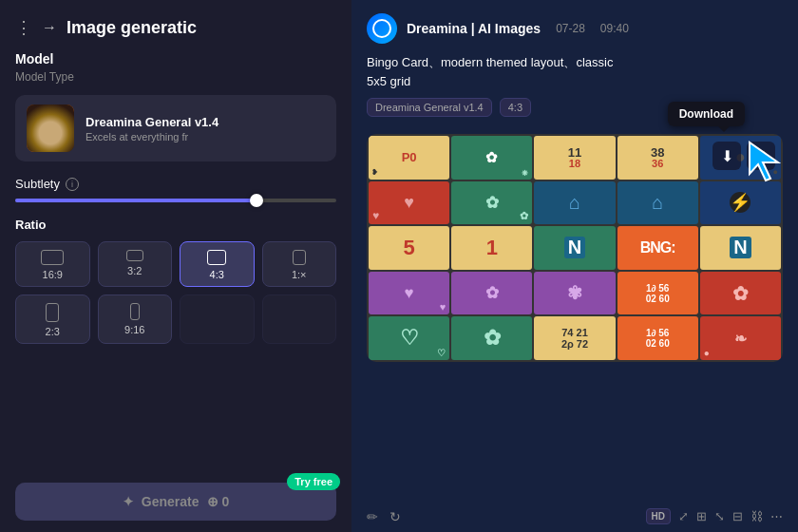 This screenshot has width=798, height=532. What do you see at coordinates (408, 294) in the screenshot?
I see `cell-r4c1: ♥ ♥` at bounding box center [408, 294].